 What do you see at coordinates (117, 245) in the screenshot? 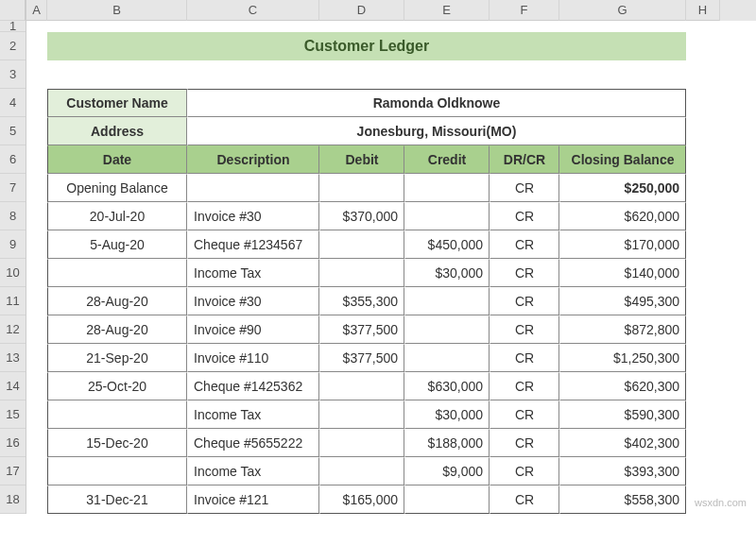
I see `cell-date: 5-Aug-20` at bounding box center [117, 245].